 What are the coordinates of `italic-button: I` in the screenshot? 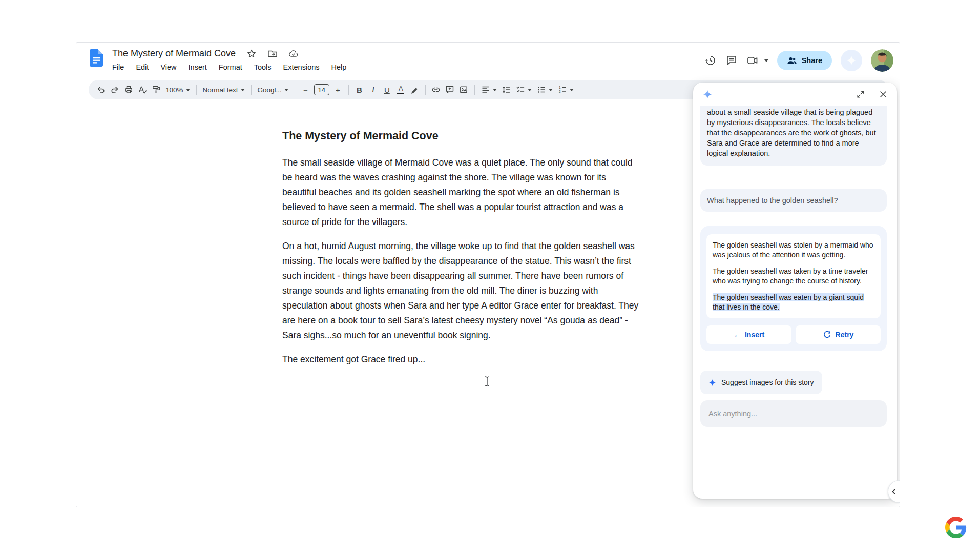 It's located at (373, 90).